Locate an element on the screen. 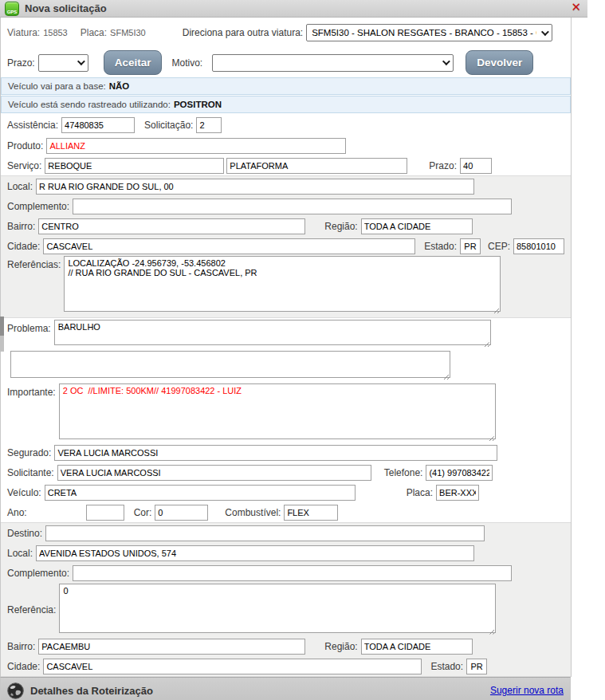  destino-input is located at coordinates (265, 533).